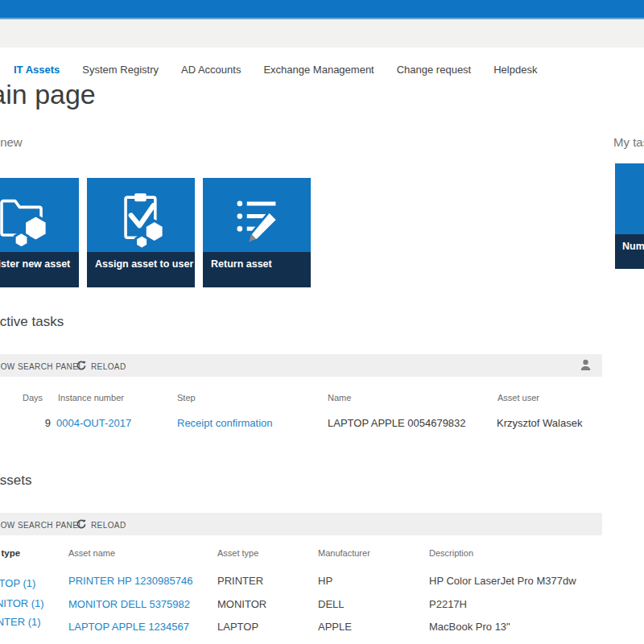 This screenshot has width=644, height=644. I want to click on asset-manufacturer-value: APPLE, so click(335, 626).